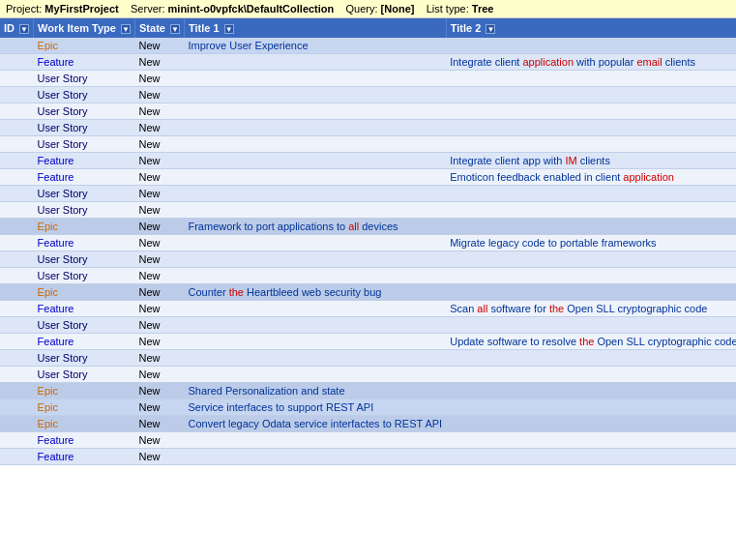 The width and height of the screenshot is (736, 560). Describe the element at coordinates (175, 29) in the screenshot. I see `sort-icon-state: ▼` at that location.